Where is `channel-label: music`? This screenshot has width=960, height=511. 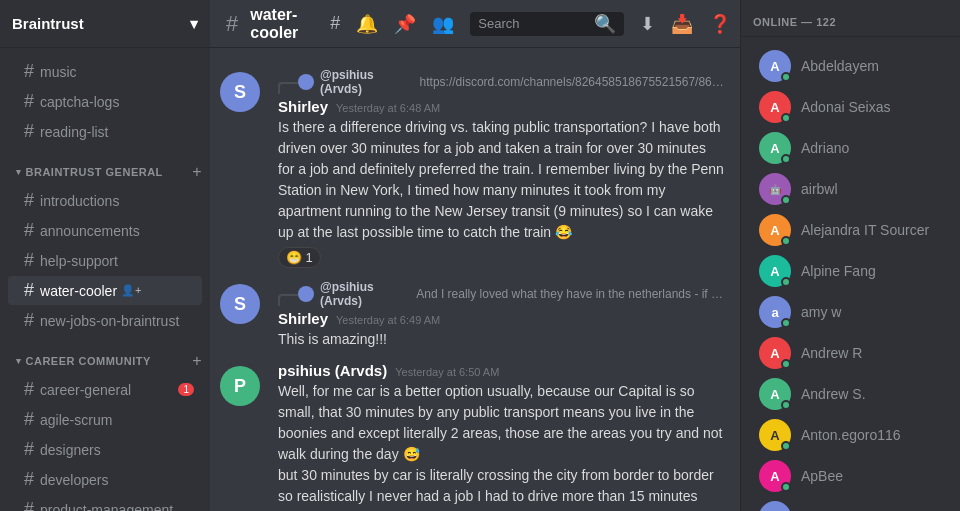
channel-label: music is located at coordinates (58, 72).